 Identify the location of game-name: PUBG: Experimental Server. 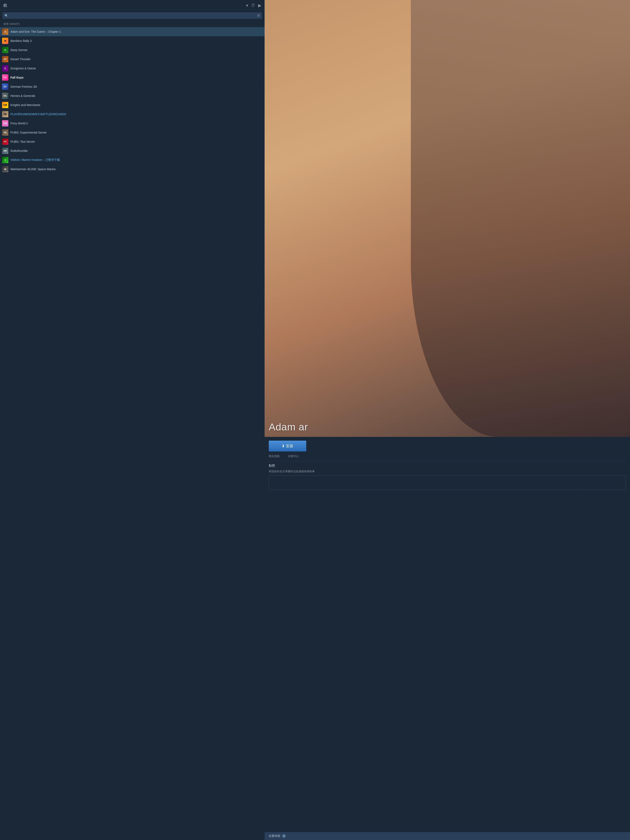
(28, 133).